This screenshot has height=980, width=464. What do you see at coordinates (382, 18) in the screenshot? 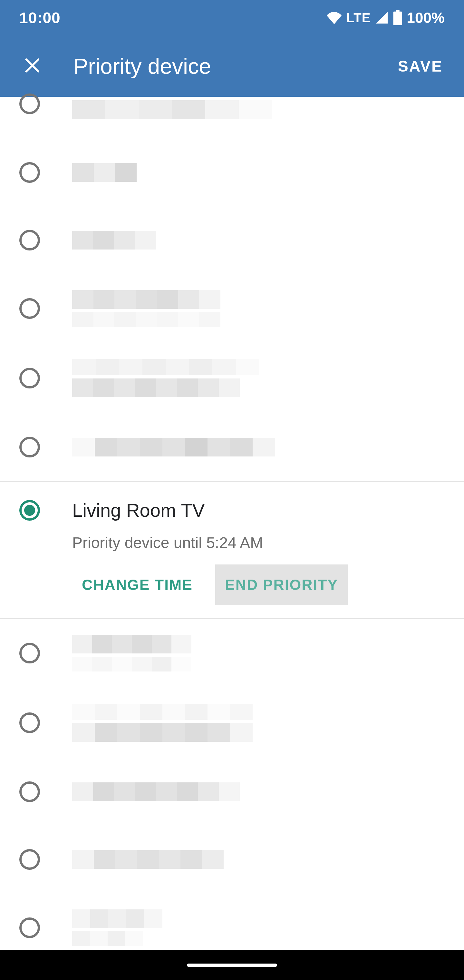
I see `cellular-icon` at bounding box center [382, 18].